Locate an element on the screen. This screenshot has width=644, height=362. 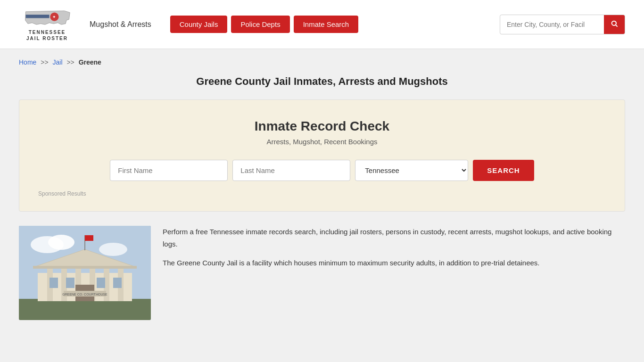
courthouse-image: GREENE CO. COURTHOUSE is located at coordinates (85, 273).